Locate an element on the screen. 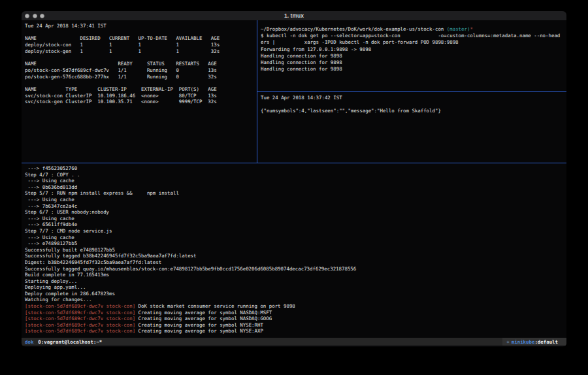 Image resolution: width=588 pixels, height=375 pixels. terminal-line: $ kubectl -n dok get po --selector=app=s… is located at coordinates (414, 36).